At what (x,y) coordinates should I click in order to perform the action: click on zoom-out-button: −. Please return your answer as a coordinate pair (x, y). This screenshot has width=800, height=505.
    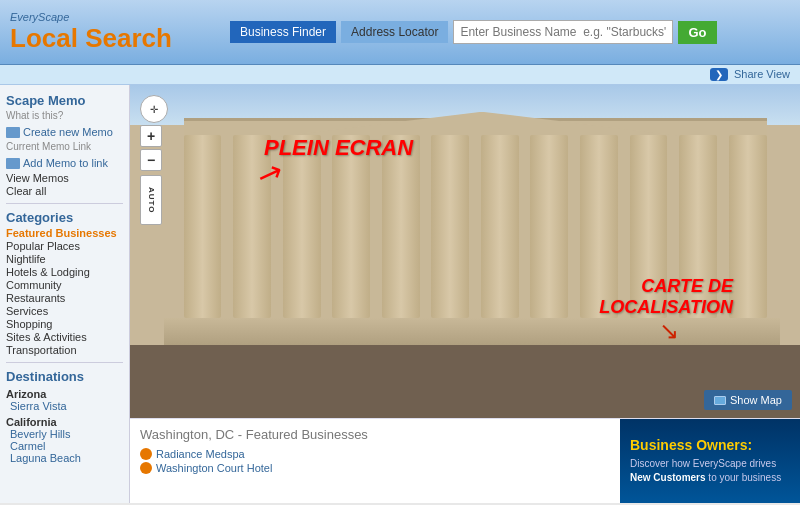
    Looking at the image, I should click on (151, 160).